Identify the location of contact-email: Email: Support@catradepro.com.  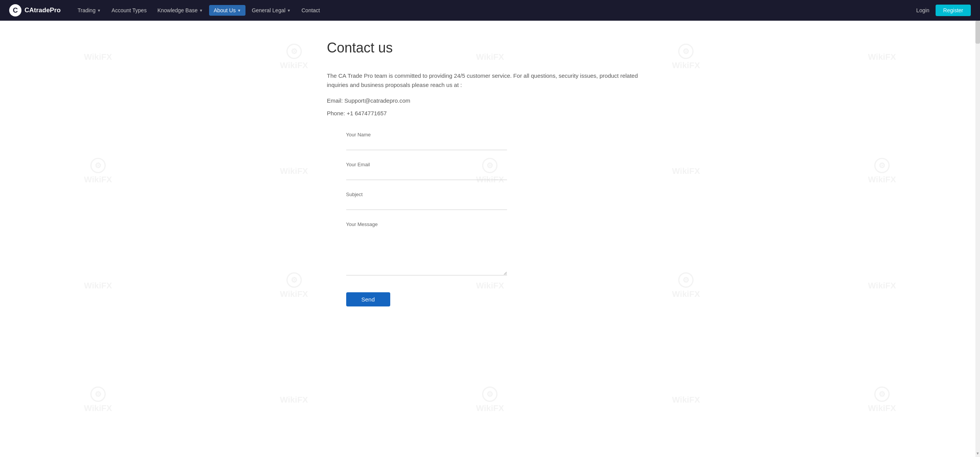
(490, 100).